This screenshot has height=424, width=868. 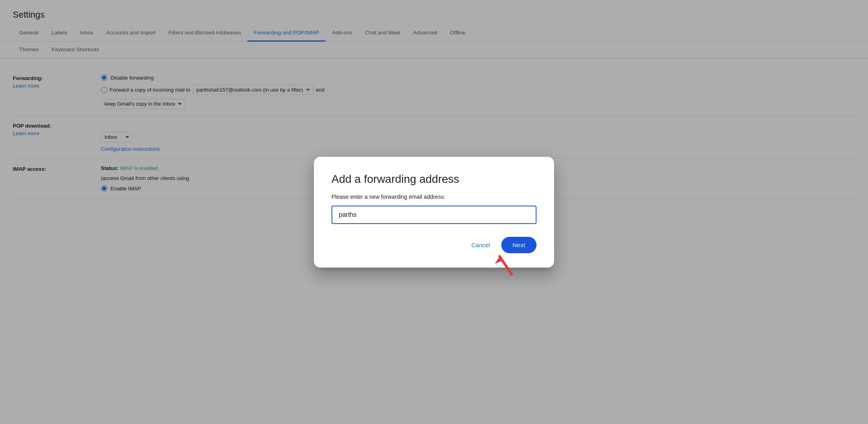 What do you see at coordinates (504, 262) in the screenshot?
I see `arrow-annotation` at bounding box center [504, 262].